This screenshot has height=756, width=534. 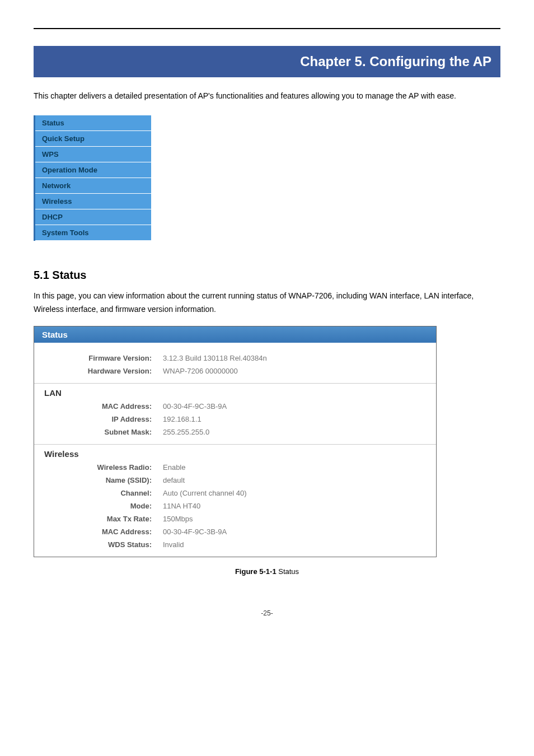 What do you see at coordinates (267, 96) in the screenshot?
I see `intro-text: This chapter delivers a detailed present…` at bounding box center [267, 96].